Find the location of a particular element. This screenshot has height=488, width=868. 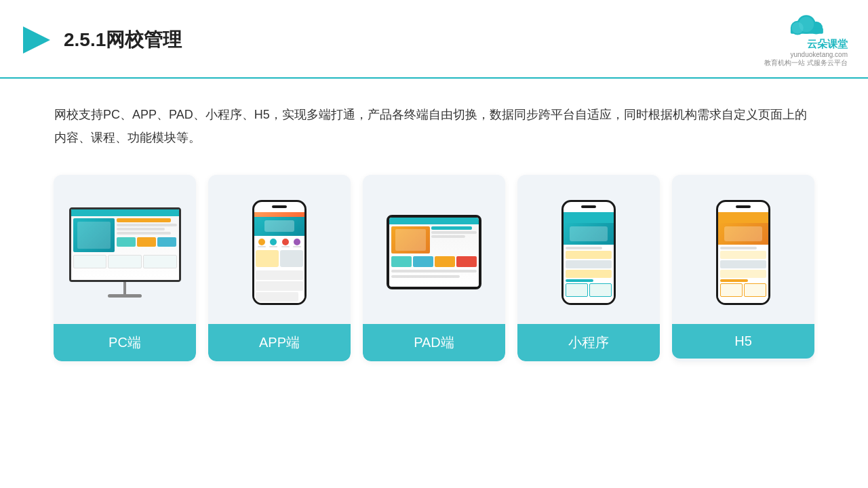

card-pad-label: PAD端 is located at coordinates (434, 343).